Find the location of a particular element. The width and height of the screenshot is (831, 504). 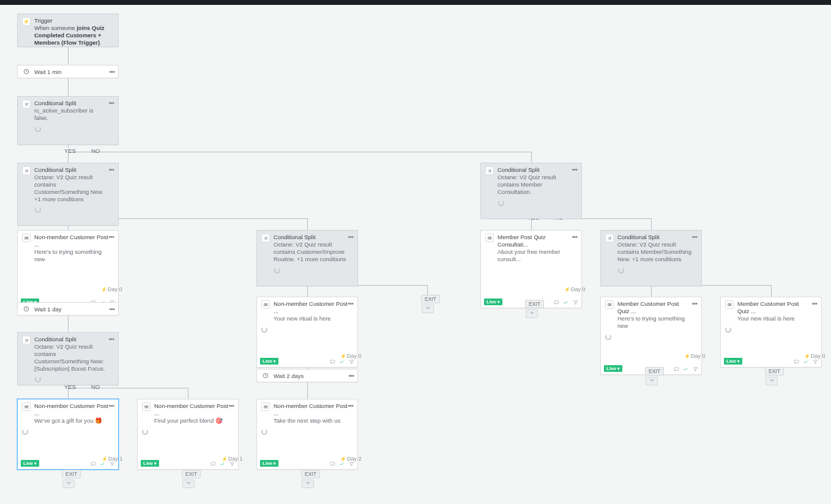

card-title: Member Customer Post Quiz ... is located at coordinates (775, 308).